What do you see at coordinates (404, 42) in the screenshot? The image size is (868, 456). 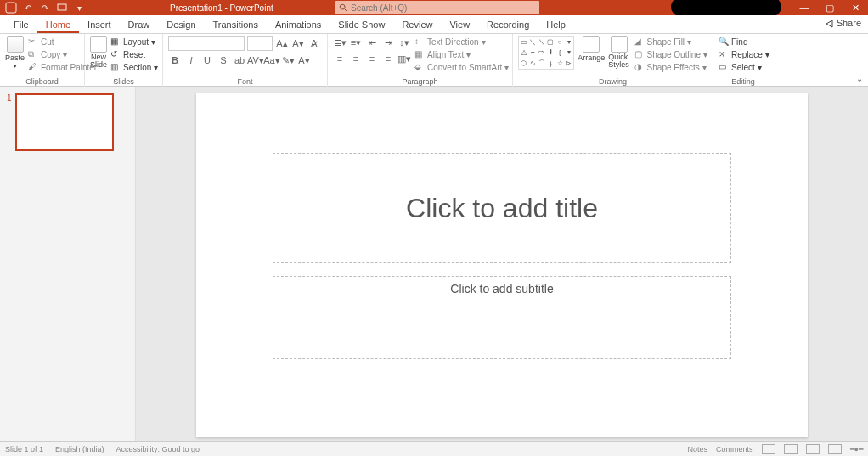 I see `line-spacing-button: ↕▾` at bounding box center [404, 42].